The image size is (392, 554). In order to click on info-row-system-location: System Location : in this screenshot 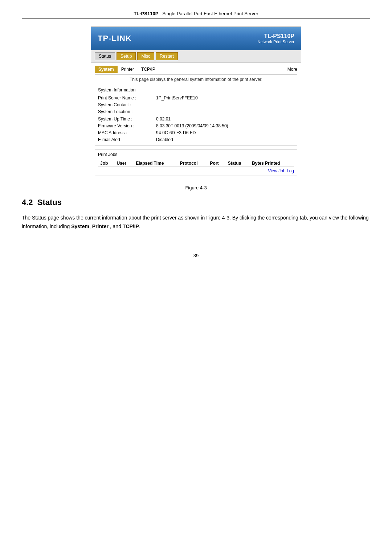, I will do `click(196, 112)`.